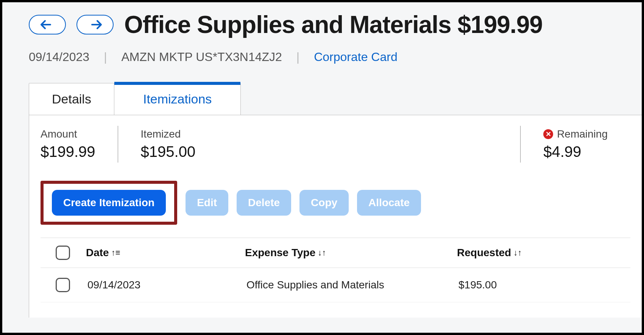 This screenshot has height=335, width=644. Describe the element at coordinates (333, 25) in the screenshot. I see `page-title: Office Supplies and Materials $199.99` at that location.